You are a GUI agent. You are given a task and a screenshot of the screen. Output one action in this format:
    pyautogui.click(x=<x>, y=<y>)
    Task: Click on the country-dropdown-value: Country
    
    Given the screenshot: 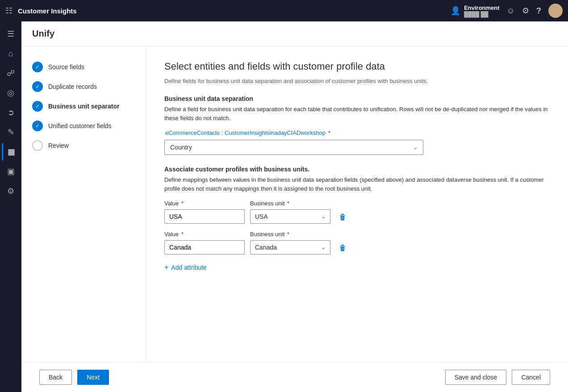 What is the action you would take?
    pyautogui.click(x=181, y=147)
    